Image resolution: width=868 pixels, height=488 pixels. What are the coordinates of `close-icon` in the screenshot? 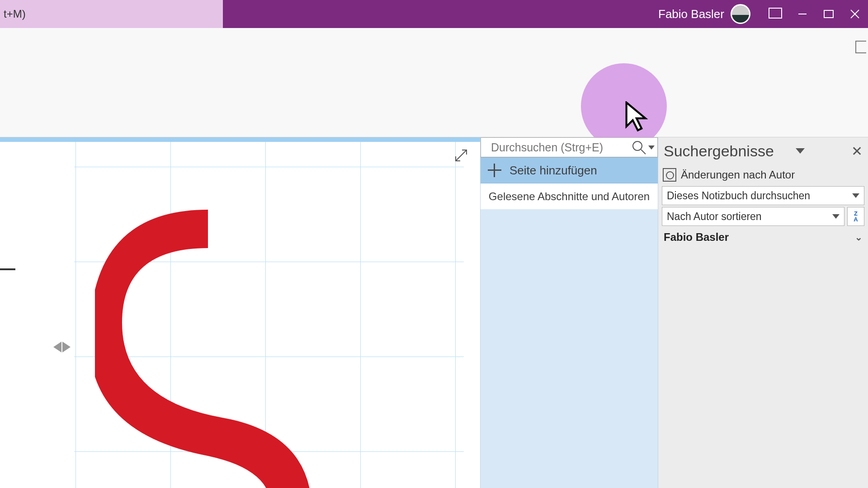 It's located at (855, 14).